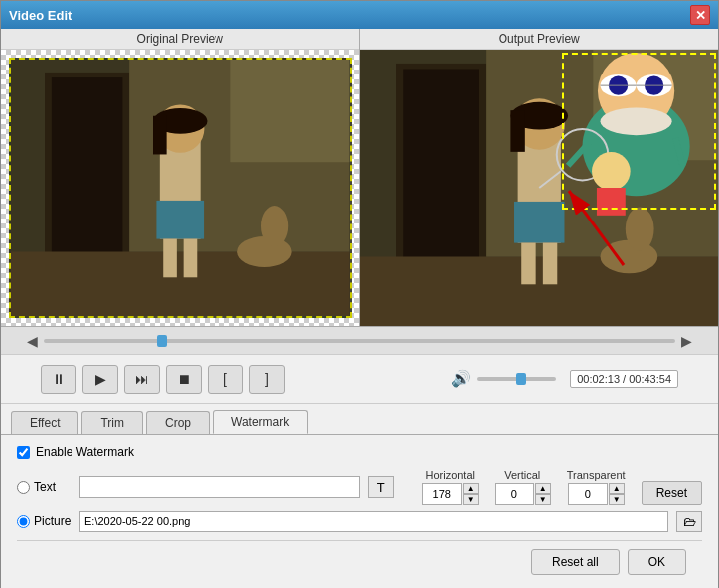 The width and height of the screenshot is (719, 588). I want to click on tab-crop: Crop, so click(178, 423).